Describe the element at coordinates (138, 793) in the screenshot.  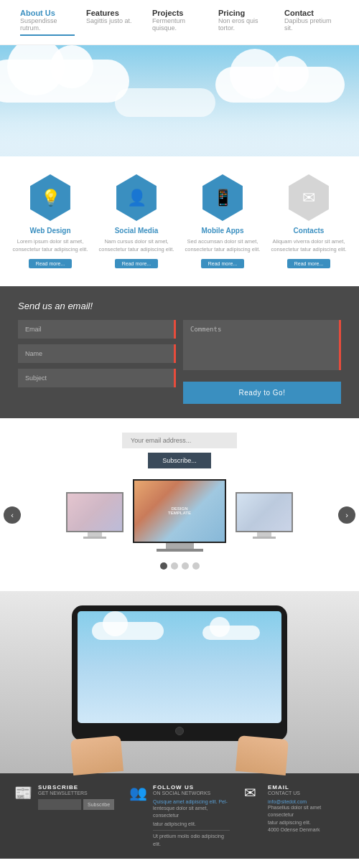
I see `follow-icon: 👥` at that location.